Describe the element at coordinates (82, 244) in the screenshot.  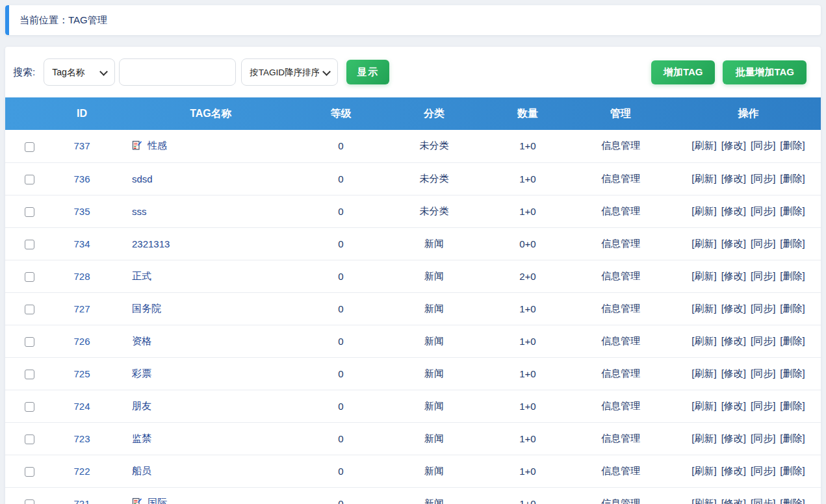
I see `tag-id-link: 734` at that location.